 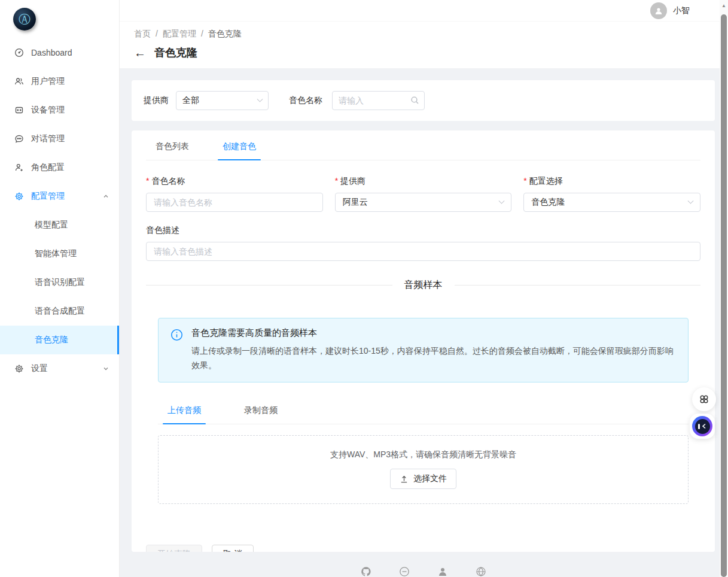 What do you see at coordinates (60, 369) in the screenshot?
I see `sidebar-item-settings: 设置` at bounding box center [60, 369].